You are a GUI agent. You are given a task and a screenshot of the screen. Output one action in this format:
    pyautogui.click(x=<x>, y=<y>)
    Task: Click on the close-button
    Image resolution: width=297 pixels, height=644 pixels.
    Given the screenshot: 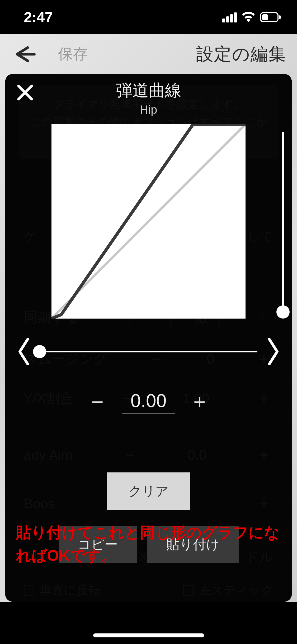 What is the action you would take?
    pyautogui.click(x=25, y=93)
    